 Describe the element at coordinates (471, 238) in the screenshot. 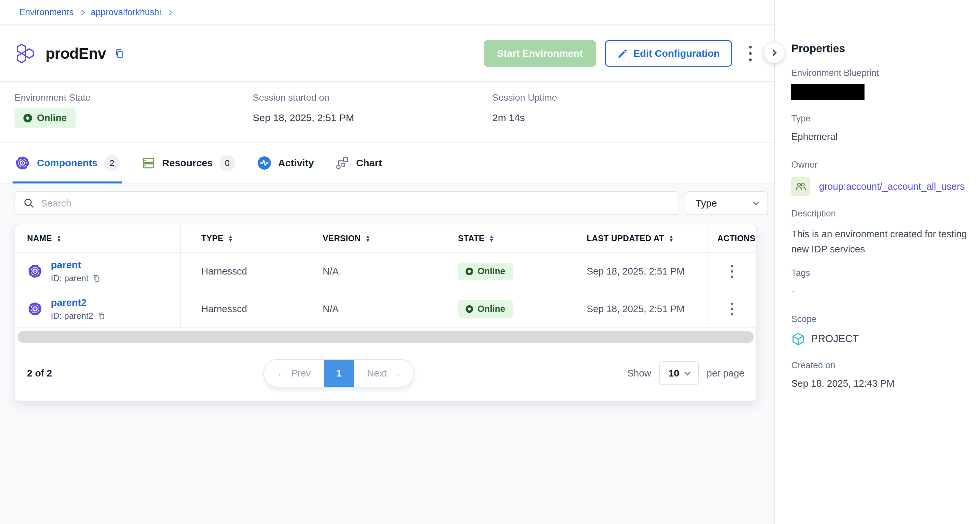

I see `column-header-state-label: STATE` at that location.